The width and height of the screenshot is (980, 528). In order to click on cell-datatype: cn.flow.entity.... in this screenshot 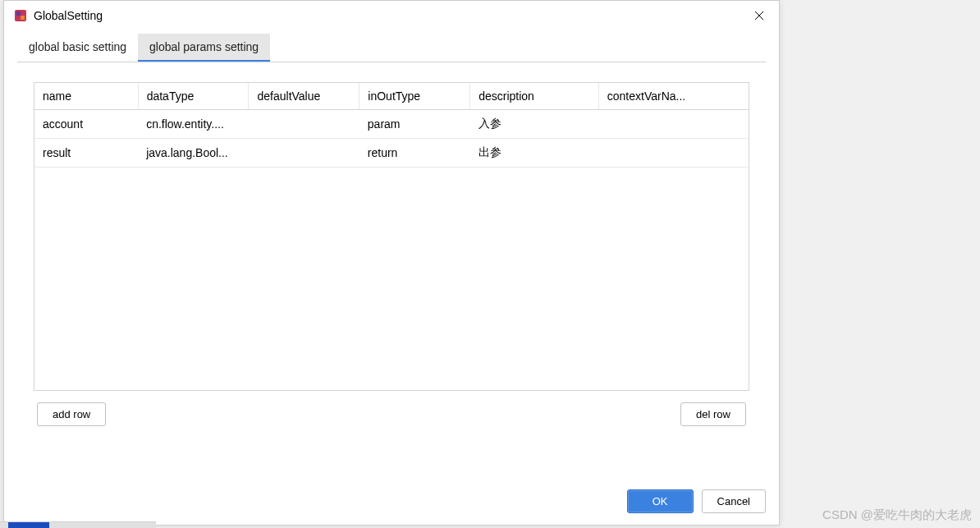, I will do `click(194, 125)`.